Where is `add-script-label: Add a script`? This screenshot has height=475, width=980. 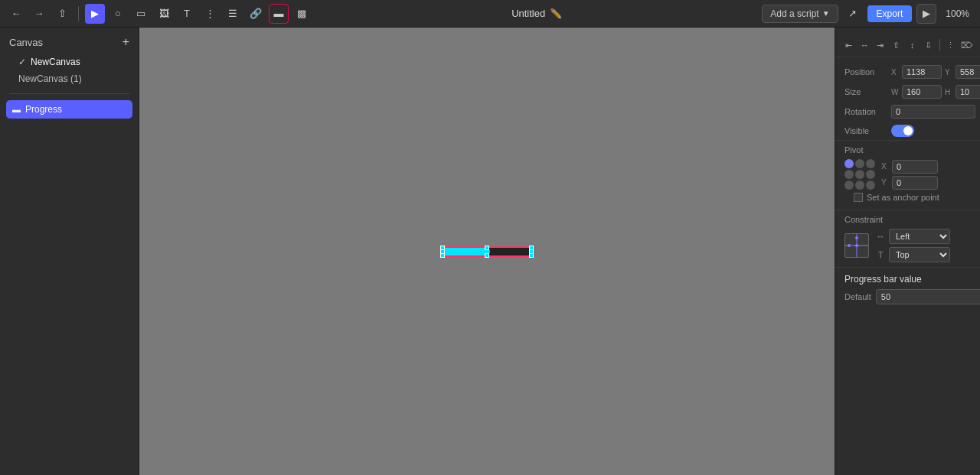 add-script-label: Add a script is located at coordinates (795, 14).